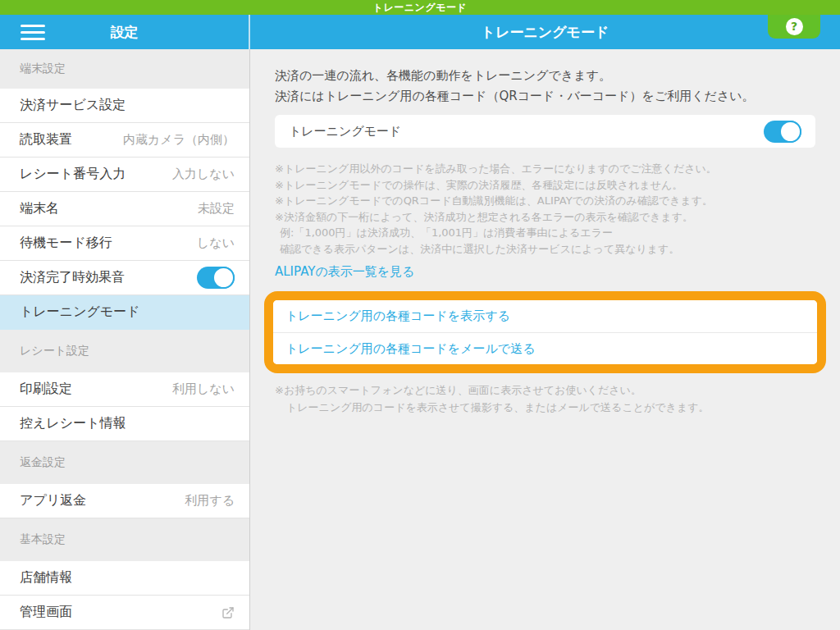  Describe the element at coordinates (545, 169) in the screenshot. I see `note-line: ※トレーニング用以外のコードを読み取った場合、エラーになりますのでご注意ください…` at that location.